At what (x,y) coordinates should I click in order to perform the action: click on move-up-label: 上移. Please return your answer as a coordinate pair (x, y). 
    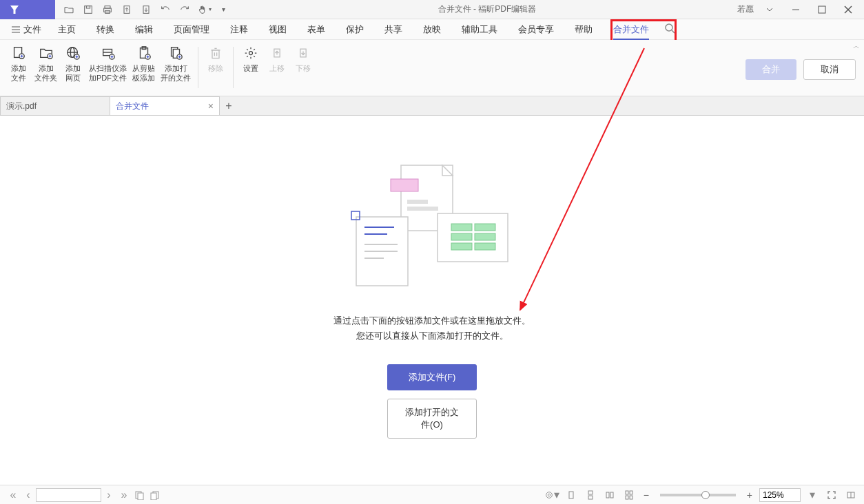
    Looking at the image, I should click on (277, 68).